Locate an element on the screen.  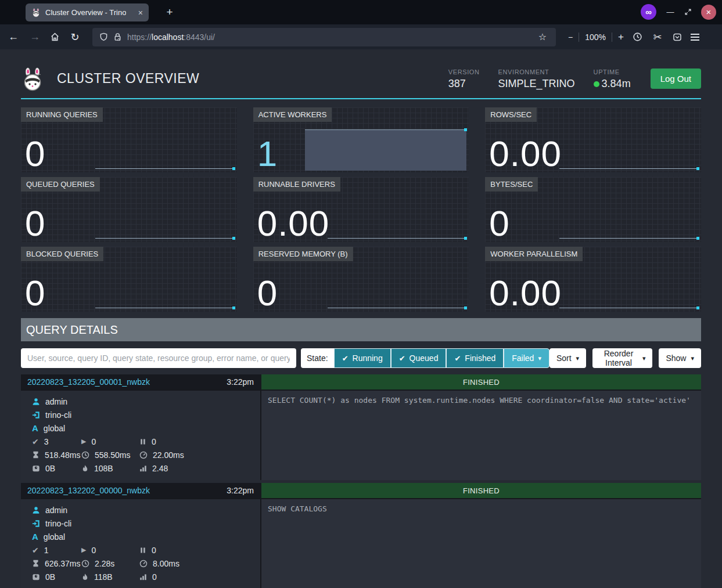
query-resource-group: global is located at coordinates (55, 428).